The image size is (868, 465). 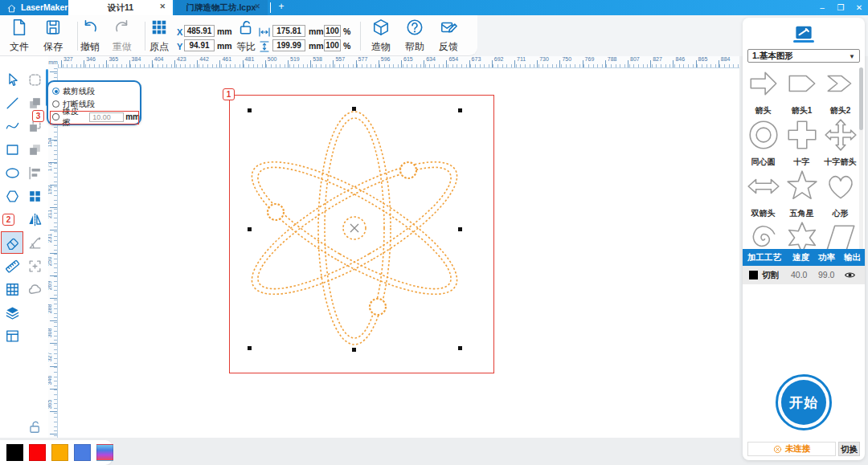 I want to click on origin-button: 原点, so click(x=159, y=36).